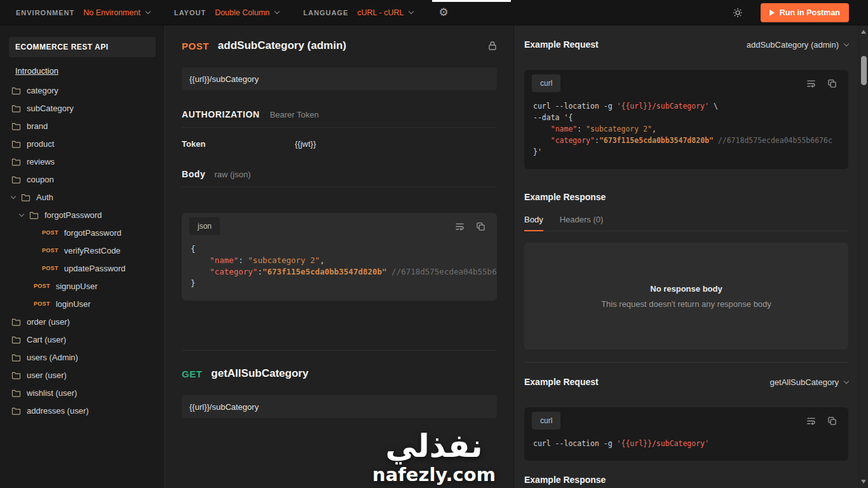 This screenshot has height=488, width=868. I want to click on sidebar-folder-user-user: user (user), so click(83, 375).